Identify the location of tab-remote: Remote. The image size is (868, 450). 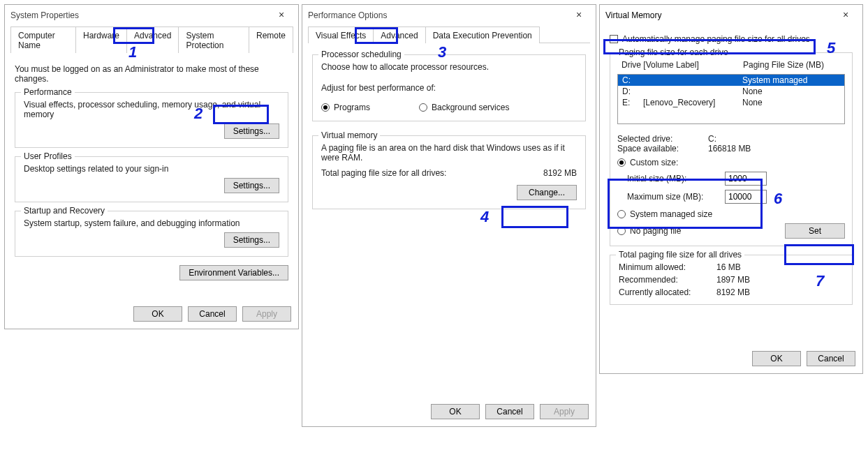
(271, 40).